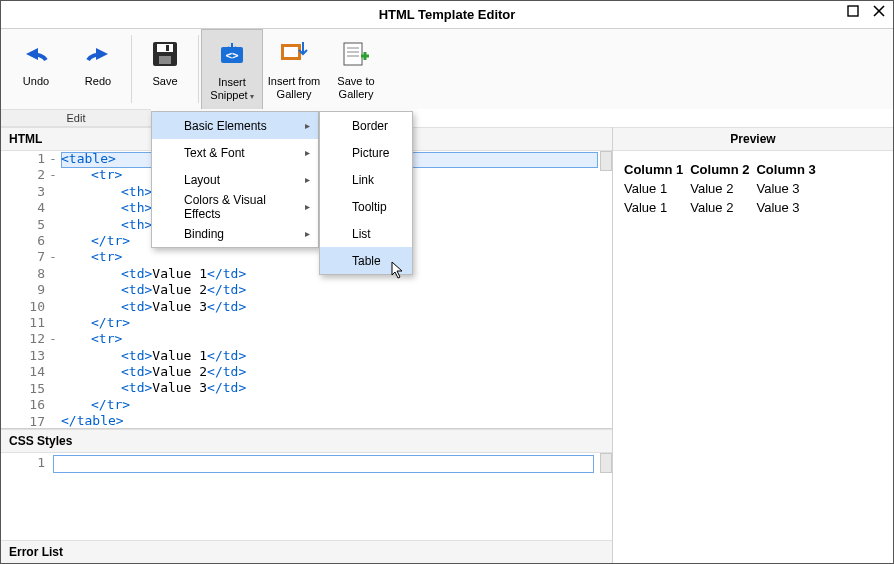 Image resolution: width=894 pixels, height=564 pixels. I want to click on menu-item: Layout, so click(235, 180).